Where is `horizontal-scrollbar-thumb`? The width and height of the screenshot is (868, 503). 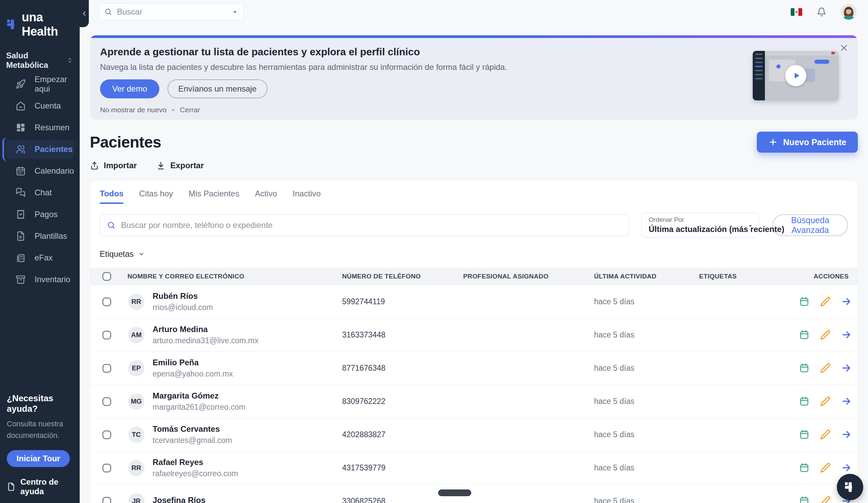
horizontal-scrollbar-thumb is located at coordinates (455, 493).